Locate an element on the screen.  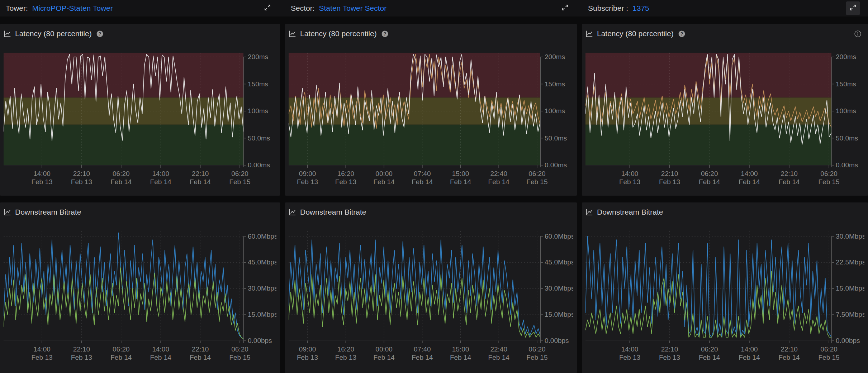
svg-text: 15:00 is located at coordinates (461, 173).